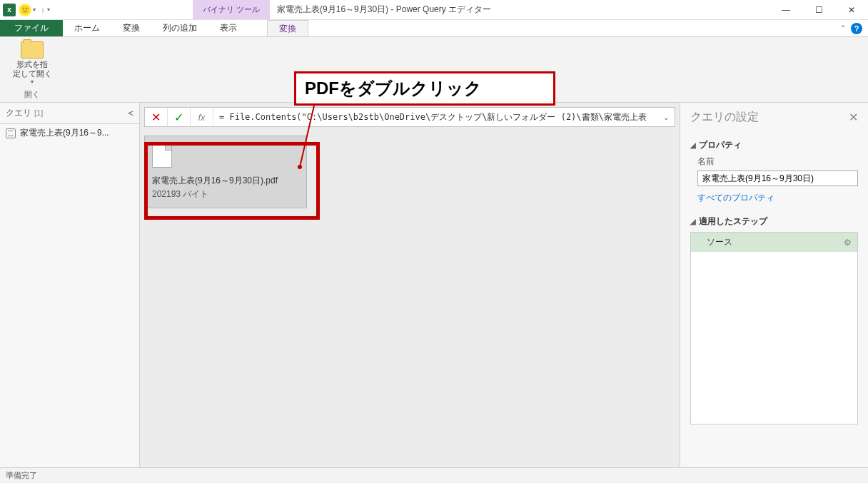 Image resolution: width=868 pixels, height=483 pixels. What do you see at coordinates (774, 328) in the screenshot?
I see `applied-steps-list: ソース ⚙` at bounding box center [774, 328].